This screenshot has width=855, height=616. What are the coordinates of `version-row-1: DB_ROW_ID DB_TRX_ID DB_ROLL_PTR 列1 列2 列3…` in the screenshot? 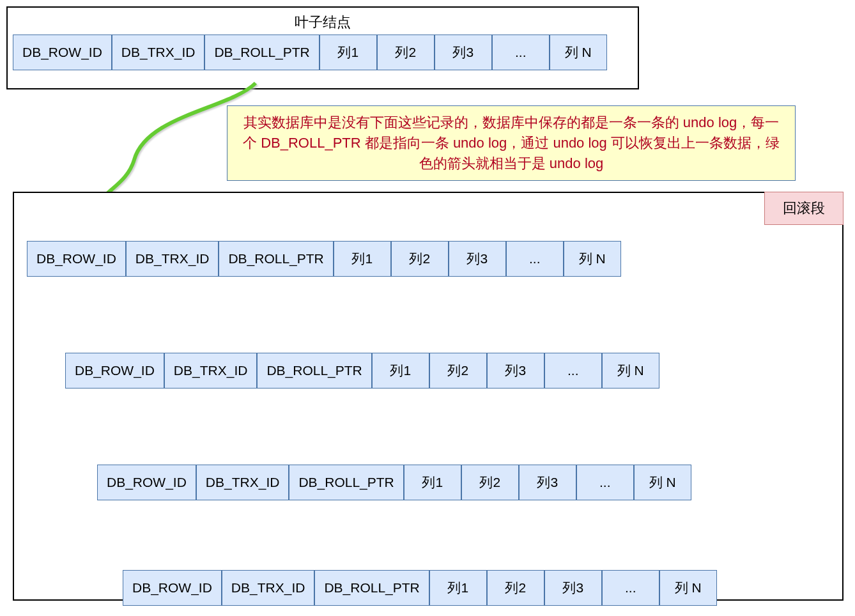 It's located at (362, 371).